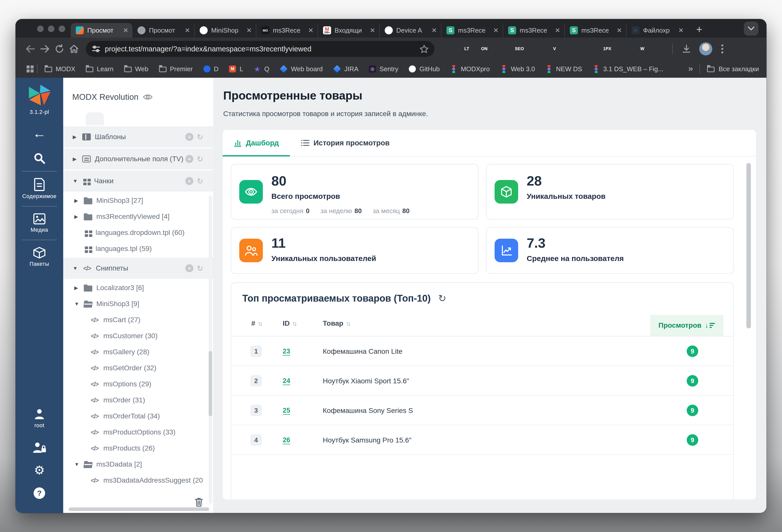 This screenshot has width=782, height=532. I want to click on column-product: Товар, so click(336, 324).